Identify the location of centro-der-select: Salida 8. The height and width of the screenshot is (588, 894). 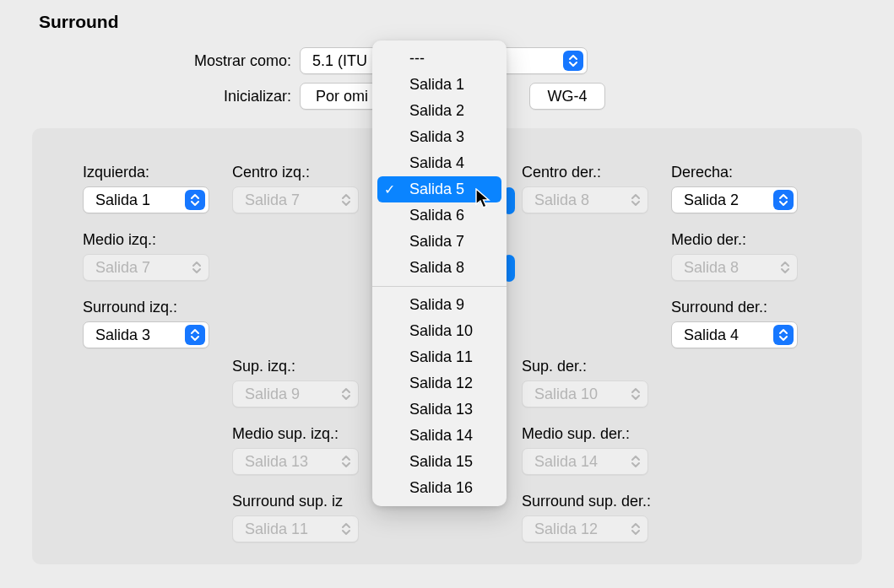
(585, 200).